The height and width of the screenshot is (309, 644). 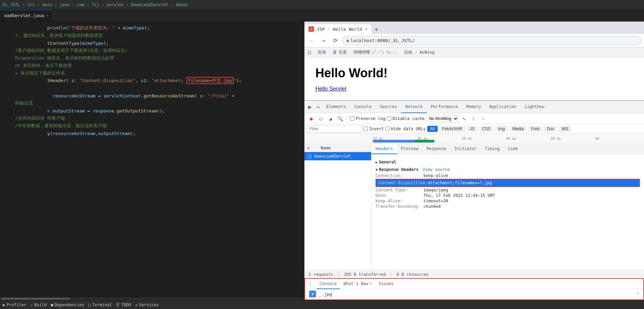 What do you see at coordinates (311, 119) in the screenshot?
I see `record-button: ●` at bounding box center [311, 119].